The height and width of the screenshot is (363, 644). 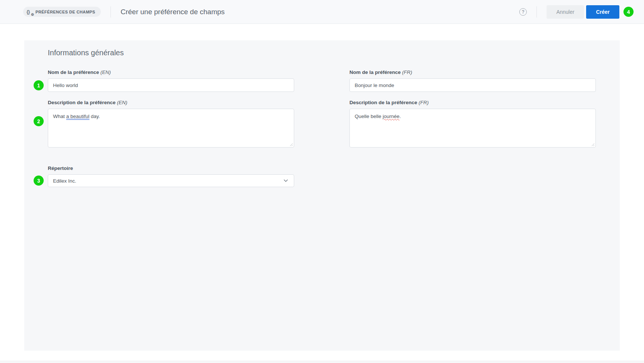 I want to click on cancel-button: Annuler, so click(x=565, y=12).